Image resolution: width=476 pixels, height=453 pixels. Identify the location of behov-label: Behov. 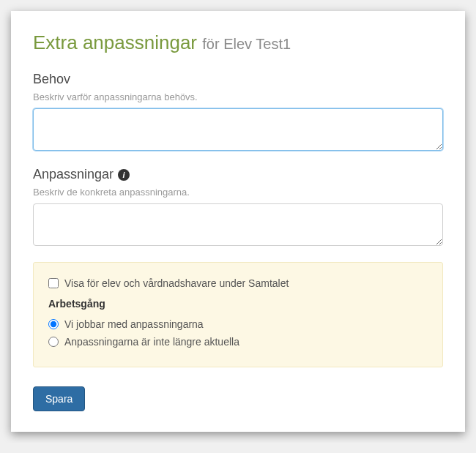
(238, 79).